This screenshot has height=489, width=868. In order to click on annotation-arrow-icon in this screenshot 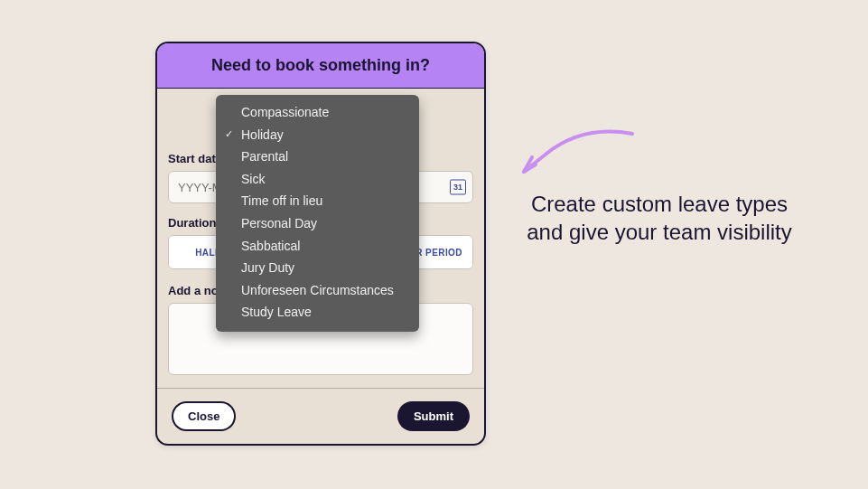, I will do `click(578, 152)`.